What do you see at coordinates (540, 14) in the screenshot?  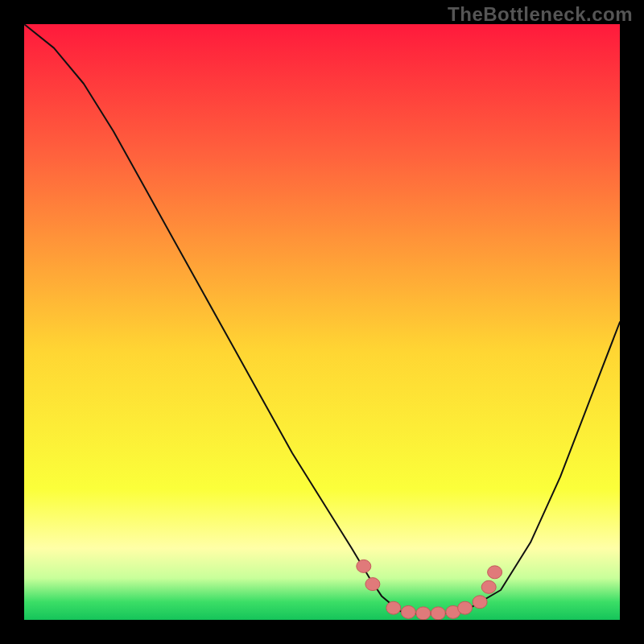 I see `watermark-text: TheBottleneck.com` at bounding box center [540, 14].